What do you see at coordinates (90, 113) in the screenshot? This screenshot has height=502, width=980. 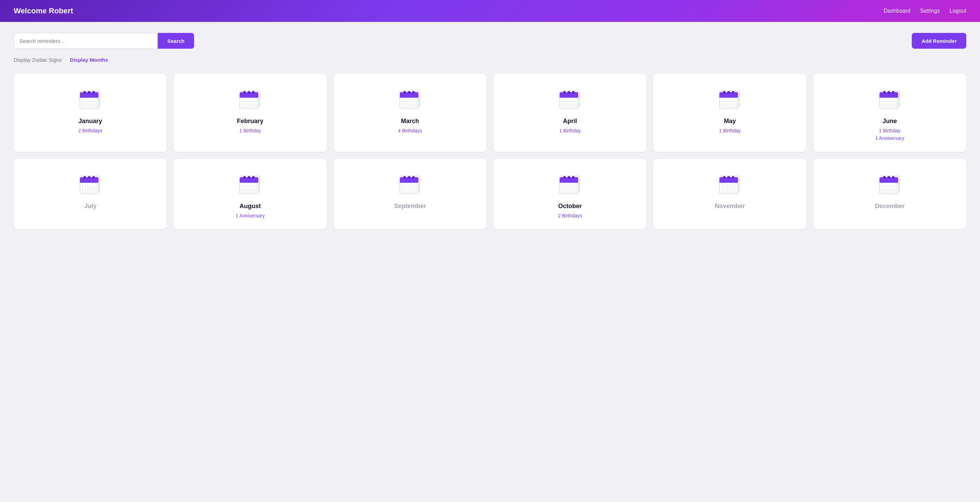 I see `month-card-january: January 2 Birthdays` at bounding box center [90, 113].